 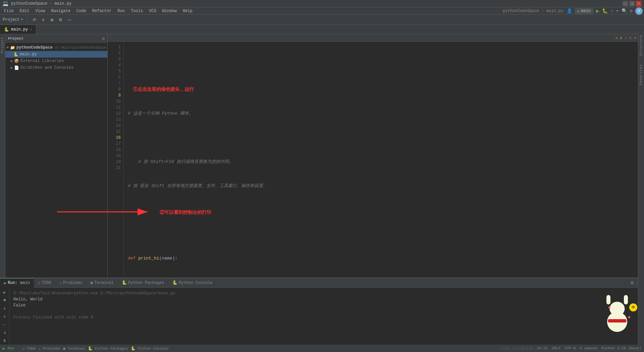 I want to click on trash-btn: 🗑, so click(x=5, y=341).